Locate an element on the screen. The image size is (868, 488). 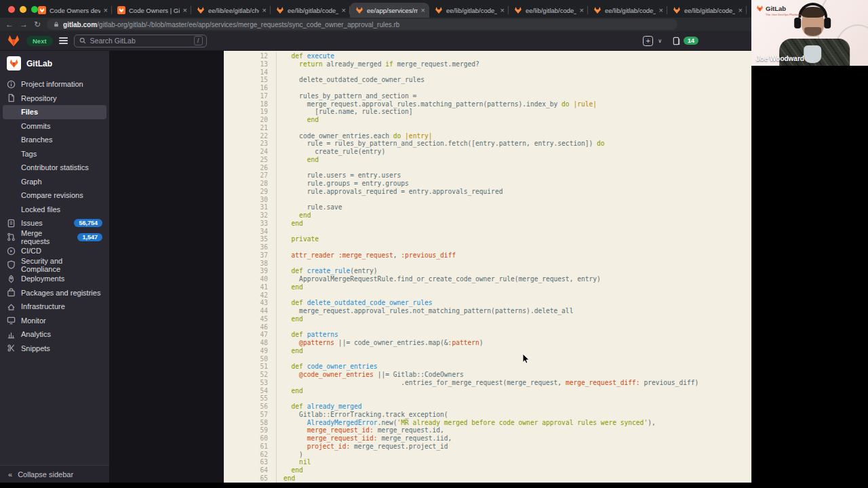
line-number: 43 is located at coordinates (250, 303).